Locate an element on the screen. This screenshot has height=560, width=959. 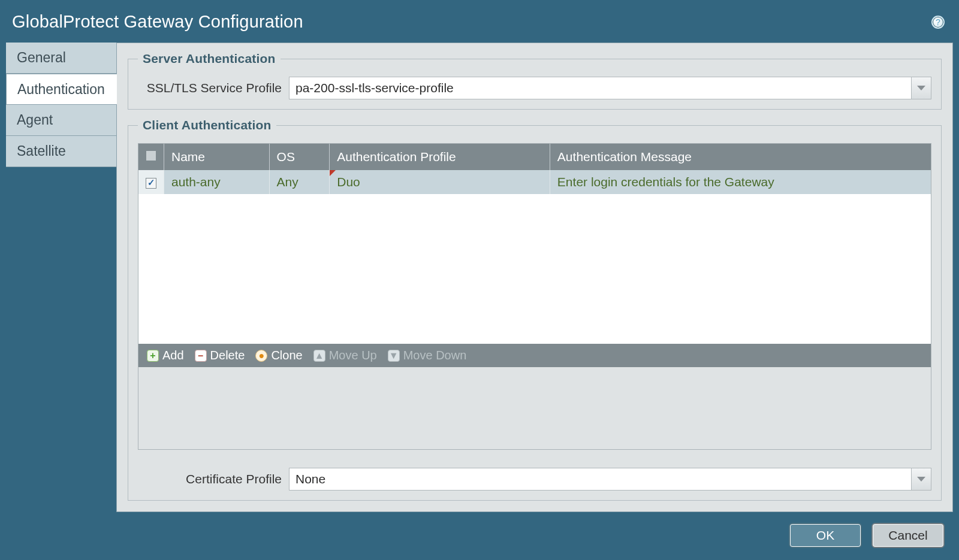
plus-icon: + is located at coordinates (153, 356).